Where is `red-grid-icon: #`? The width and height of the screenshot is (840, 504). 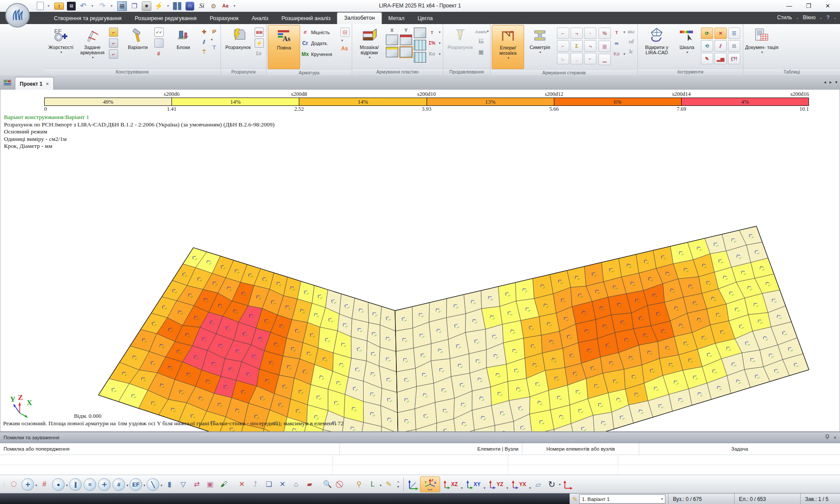
red-grid-icon: # is located at coordinates (158, 53).